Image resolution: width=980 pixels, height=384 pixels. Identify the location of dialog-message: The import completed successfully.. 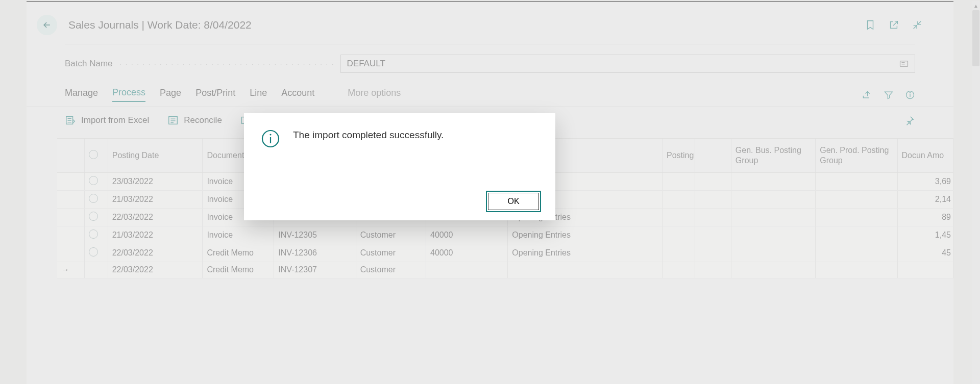
(369, 135).